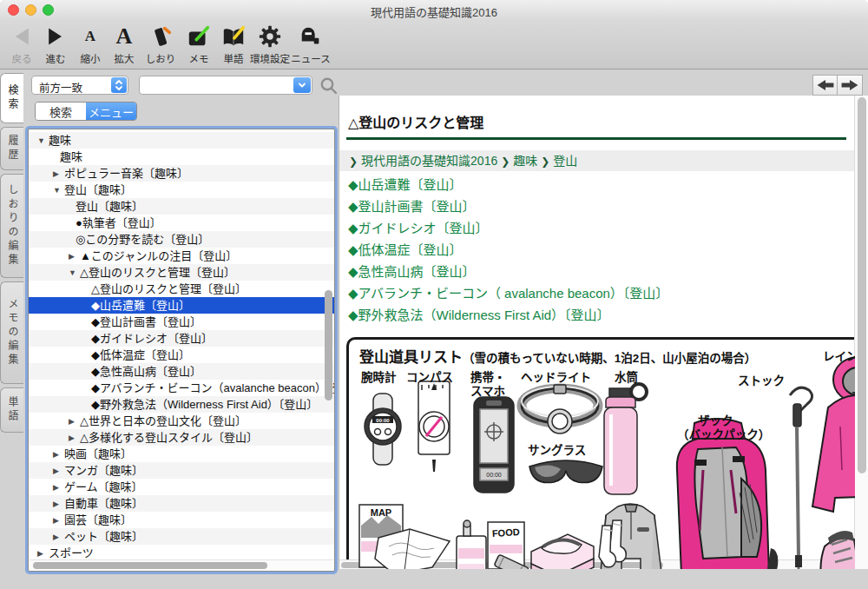 This screenshot has width=868, height=589. I want to click on sidetab-bookmark-edit: しおりの編集, so click(12, 226).